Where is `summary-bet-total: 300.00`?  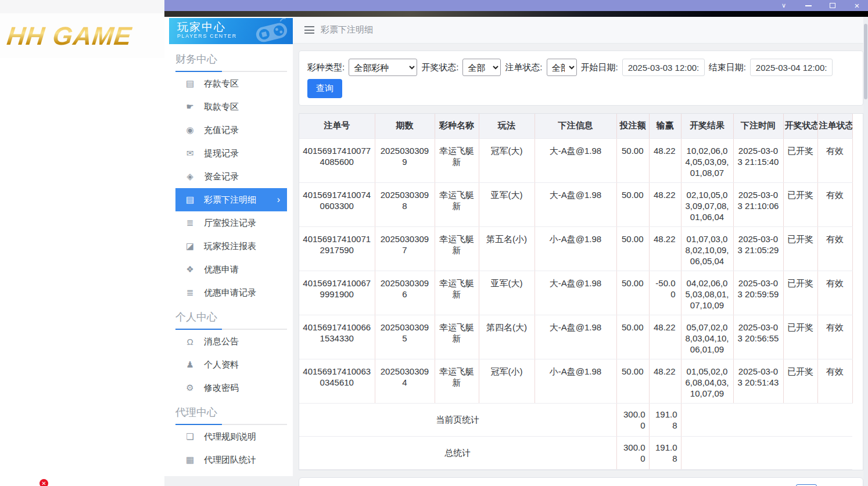 summary-bet-total: 300.00 is located at coordinates (633, 453).